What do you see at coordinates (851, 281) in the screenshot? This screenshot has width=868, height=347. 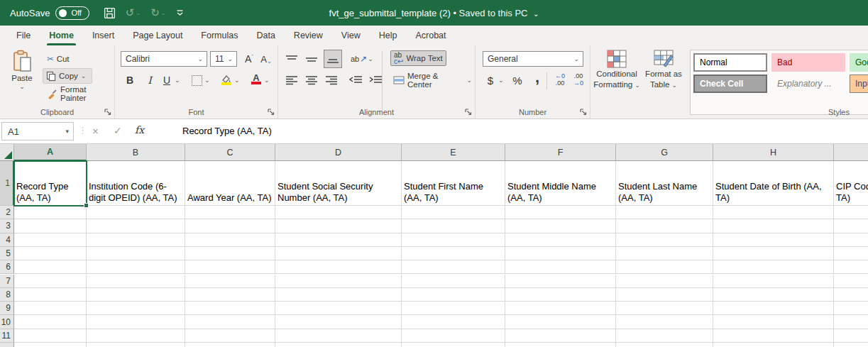 I see `cell-I7` at bounding box center [851, 281].